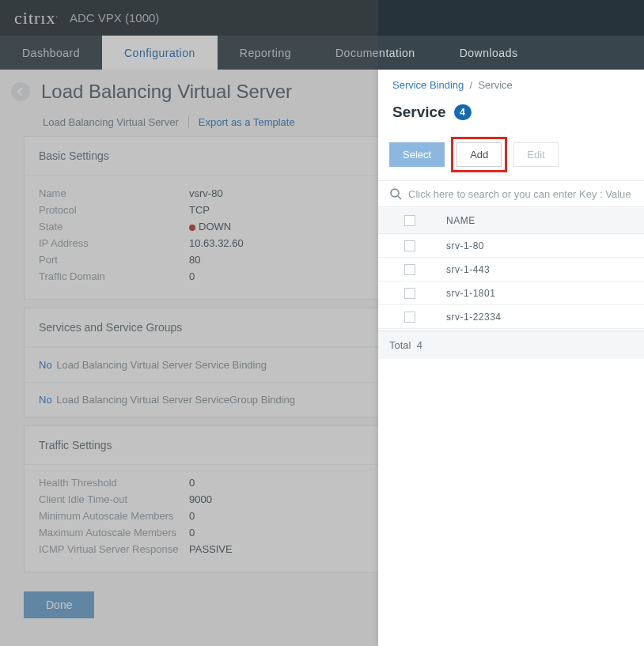  Describe the element at coordinates (114, 482) in the screenshot. I see `label-ht: Health Threshold` at that location.